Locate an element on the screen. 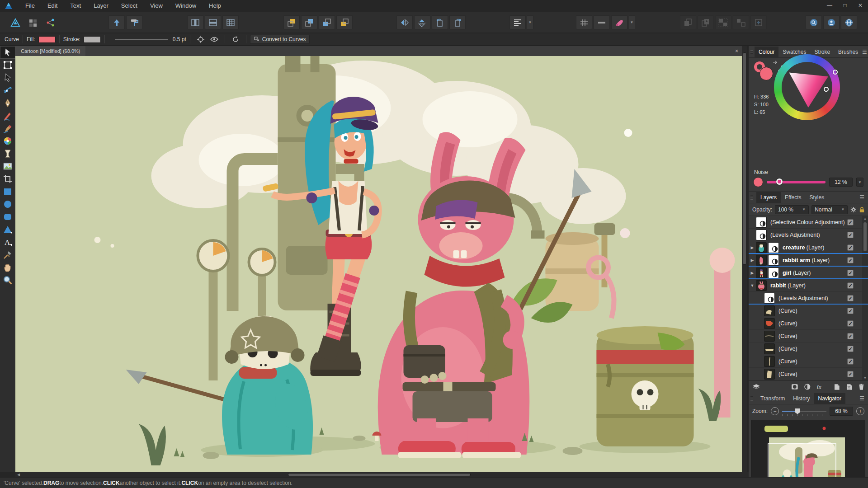 The image size is (868, 488). table-cells-icon is located at coordinates (231, 23).